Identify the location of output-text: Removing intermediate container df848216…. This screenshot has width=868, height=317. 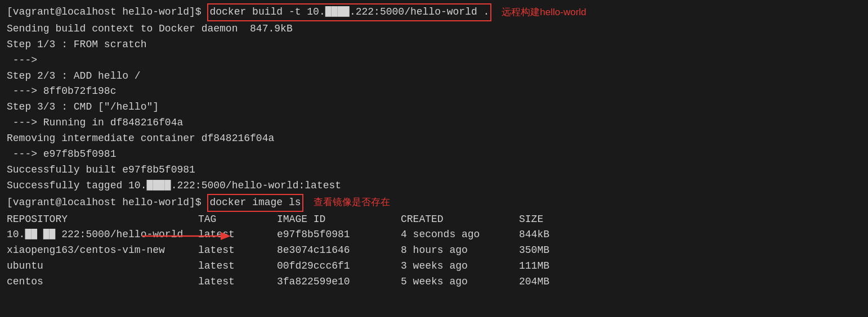
(141, 139).